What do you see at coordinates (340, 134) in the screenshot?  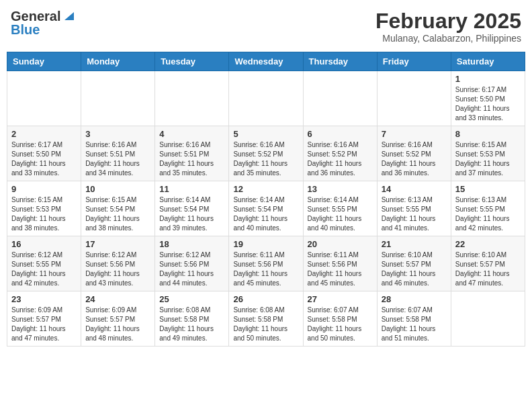 I see `day-number: 6` at bounding box center [340, 134].